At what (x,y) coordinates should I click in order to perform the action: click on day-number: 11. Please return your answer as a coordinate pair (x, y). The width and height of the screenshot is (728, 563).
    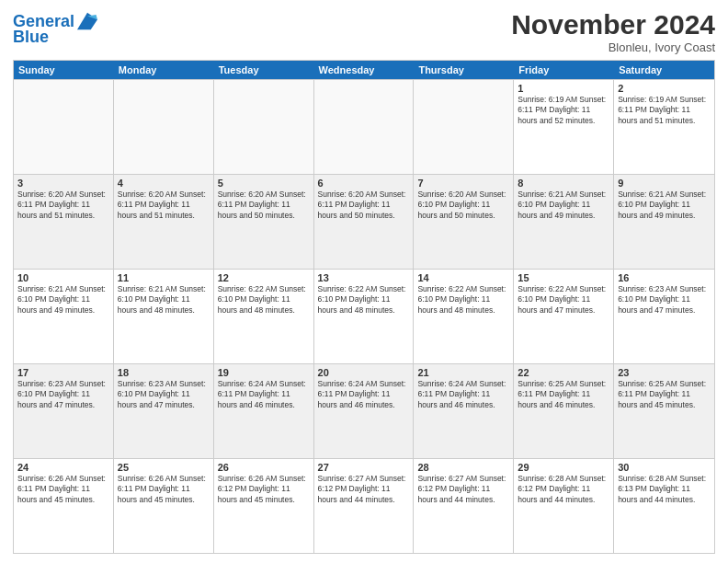
    Looking at the image, I should click on (164, 278).